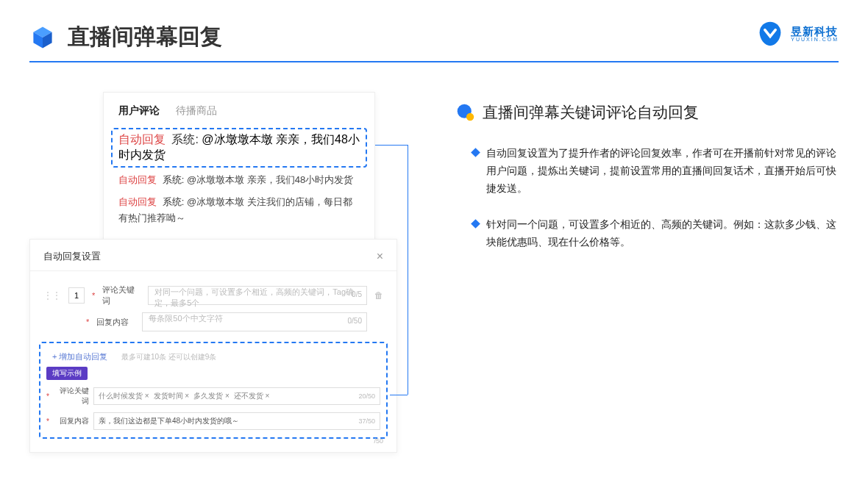  I want to click on add-auto-reply-link: + 增加自动回复, so click(79, 356).